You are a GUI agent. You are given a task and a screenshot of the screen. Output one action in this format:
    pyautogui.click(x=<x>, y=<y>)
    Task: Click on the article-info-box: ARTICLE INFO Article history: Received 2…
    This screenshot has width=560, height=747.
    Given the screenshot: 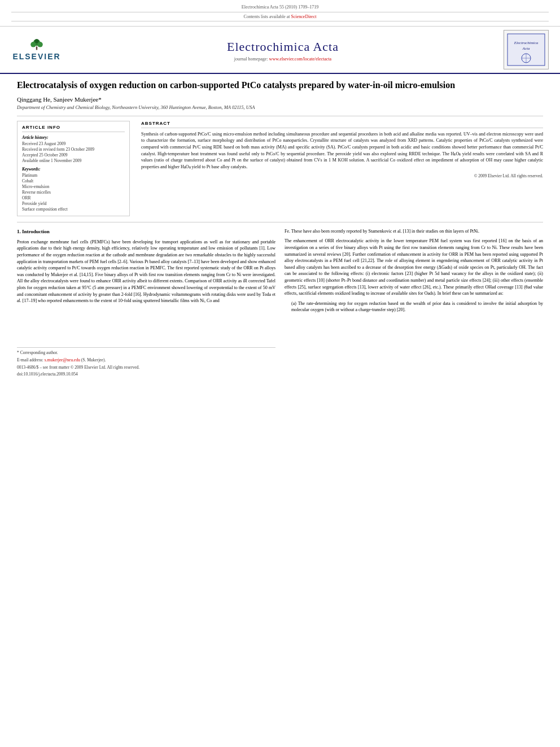 What is the action you would take?
    pyautogui.click(x=73, y=168)
    